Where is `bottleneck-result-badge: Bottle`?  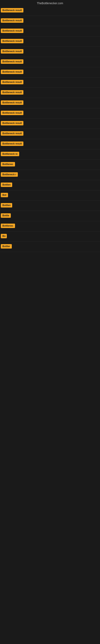 bottleneck-result-badge: Bottle is located at coordinates (6, 216).